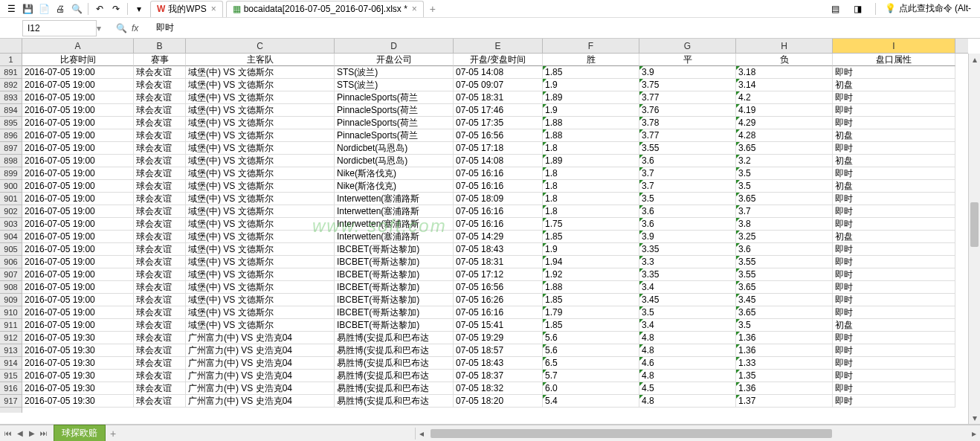 This screenshot has width=980, height=441. I want to click on undo-icon: ↶, so click(100, 9).